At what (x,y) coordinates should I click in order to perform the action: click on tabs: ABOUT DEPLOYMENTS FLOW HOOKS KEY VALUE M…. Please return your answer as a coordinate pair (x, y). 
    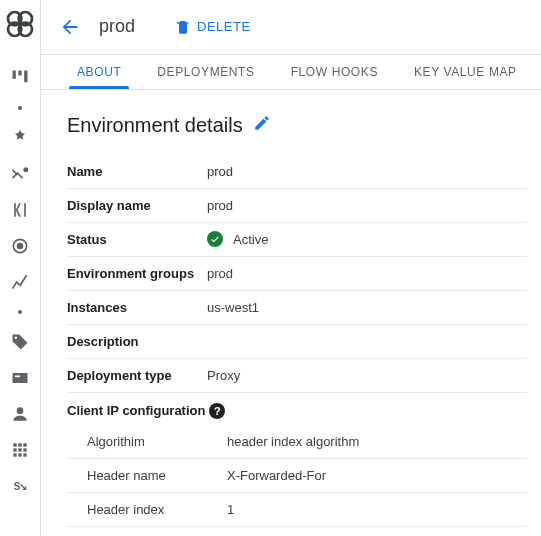
    Looking at the image, I should click on (291, 72).